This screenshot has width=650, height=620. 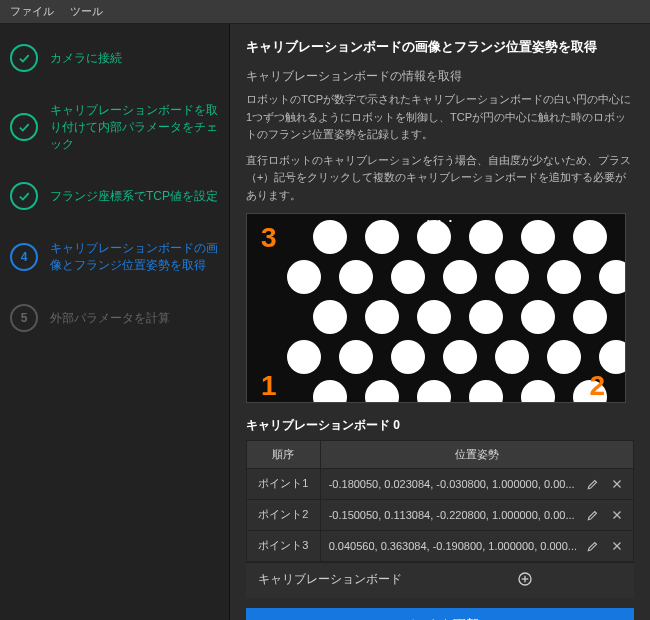 I want to click on board-section-title: キャリブレーションボード 0, so click(x=440, y=426).